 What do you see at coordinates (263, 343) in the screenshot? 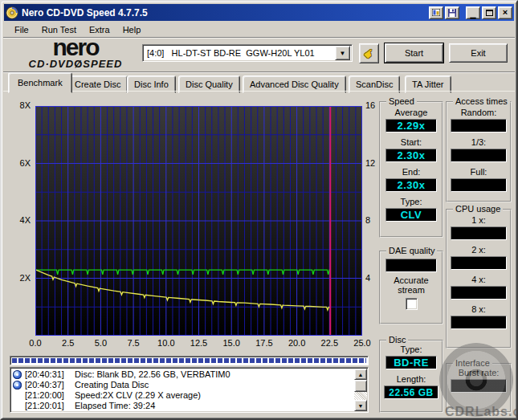
I see `x-axis-tick: 17.5` at bounding box center [263, 343].